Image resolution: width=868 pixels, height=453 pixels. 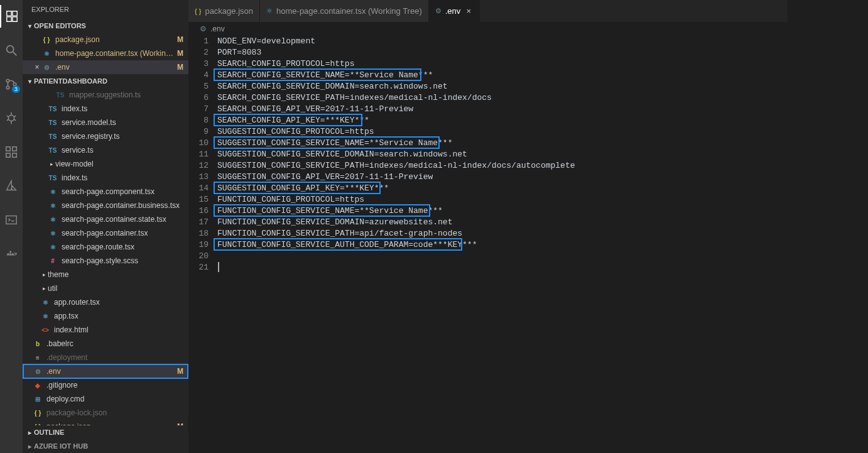 What do you see at coordinates (11, 84) in the screenshot?
I see `activity-scm-icon: 3` at bounding box center [11, 84].